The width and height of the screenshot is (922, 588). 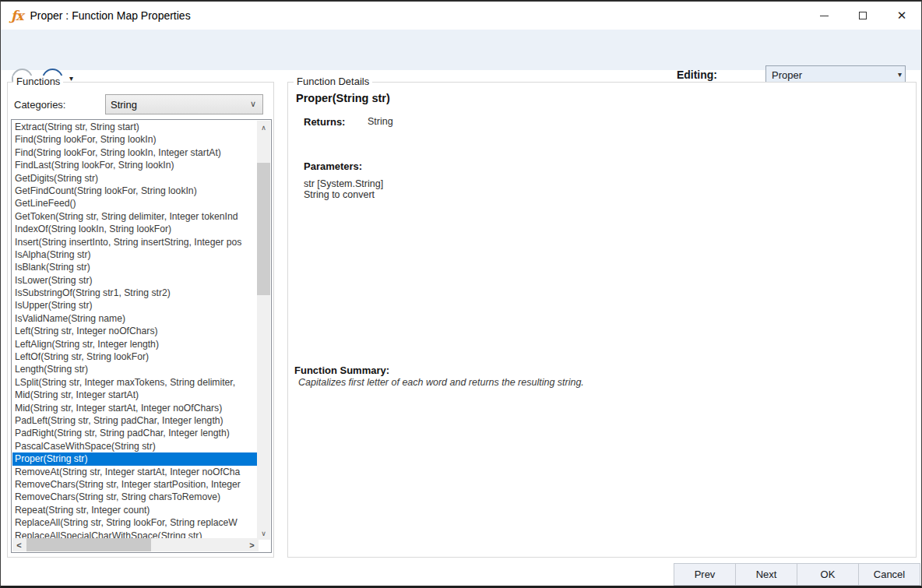 I want to click on footer-buttons: PrevNextOKCancel, so click(x=797, y=575).